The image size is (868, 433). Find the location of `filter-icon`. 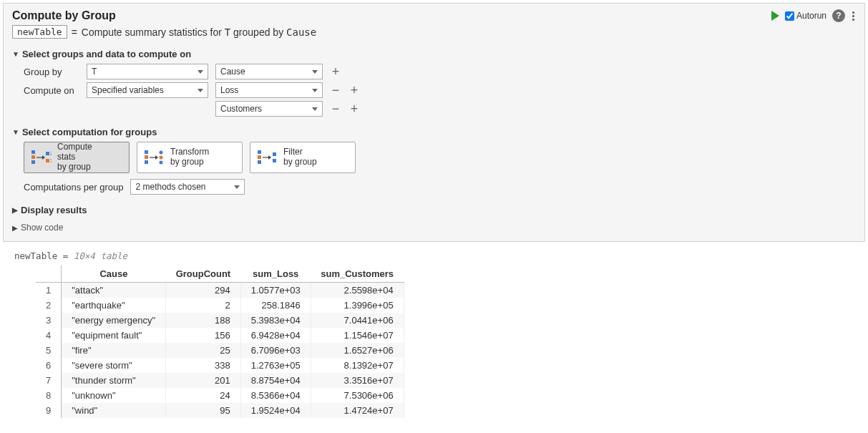

filter-icon is located at coordinates (268, 157).